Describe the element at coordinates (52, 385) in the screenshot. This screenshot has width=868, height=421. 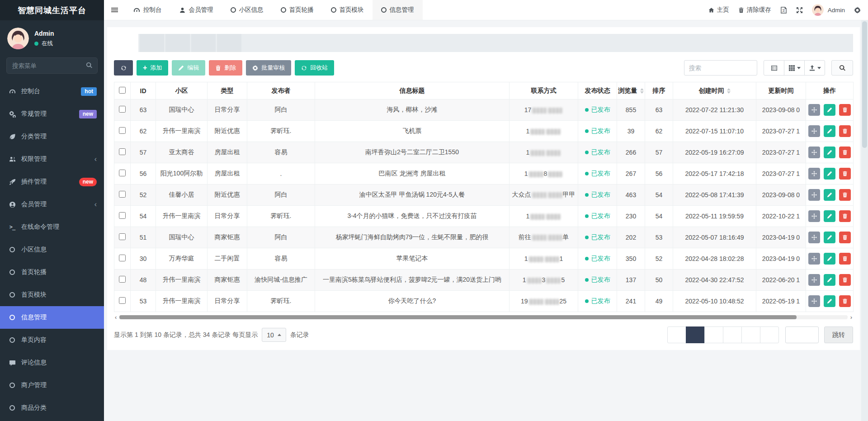
I see `sidebar-item-merchant-management: 商户管理` at that location.